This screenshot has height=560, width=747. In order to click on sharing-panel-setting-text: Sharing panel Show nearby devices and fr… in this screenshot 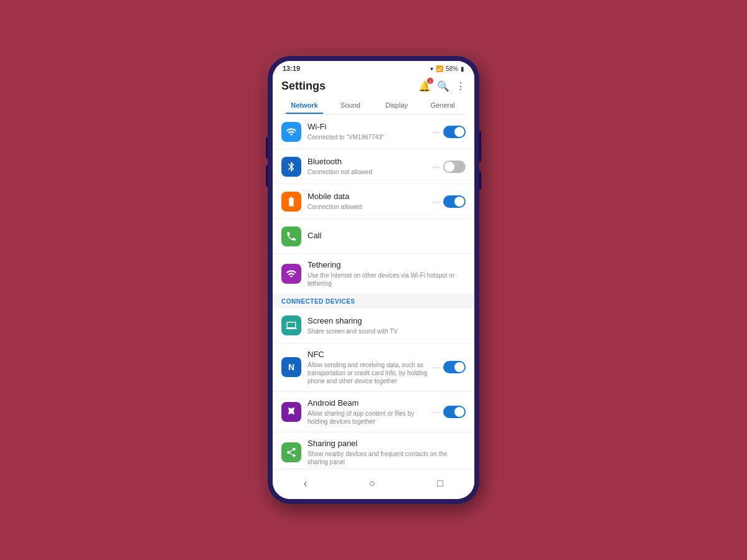, I will do `click(387, 452)`.